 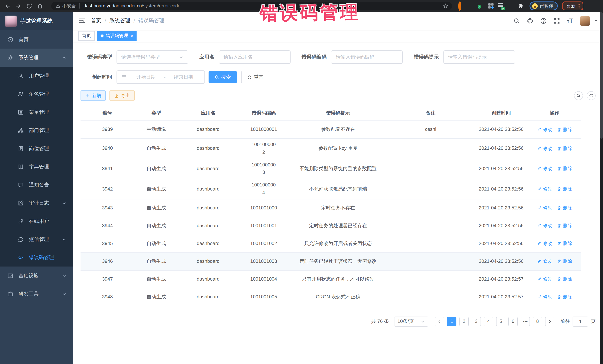 What do you see at coordinates (87, 36) in the screenshot?
I see `tag-view-item: 首页` at bounding box center [87, 36].